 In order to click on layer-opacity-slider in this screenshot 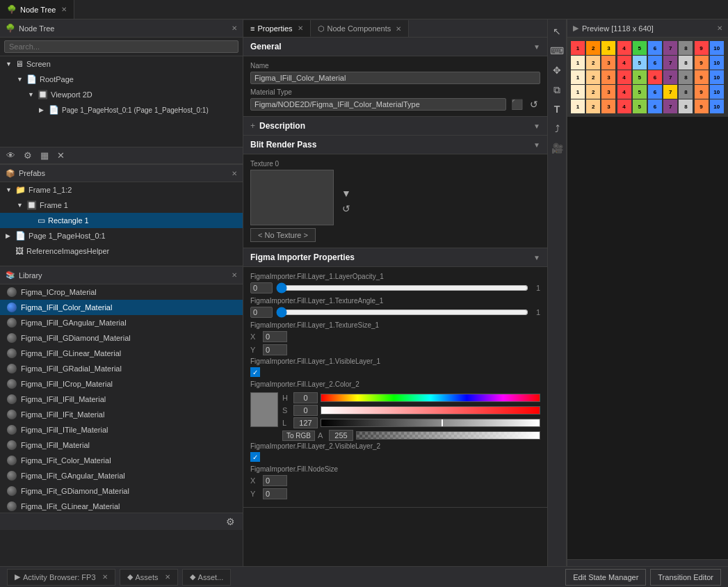, I will do `click(402, 288)`.